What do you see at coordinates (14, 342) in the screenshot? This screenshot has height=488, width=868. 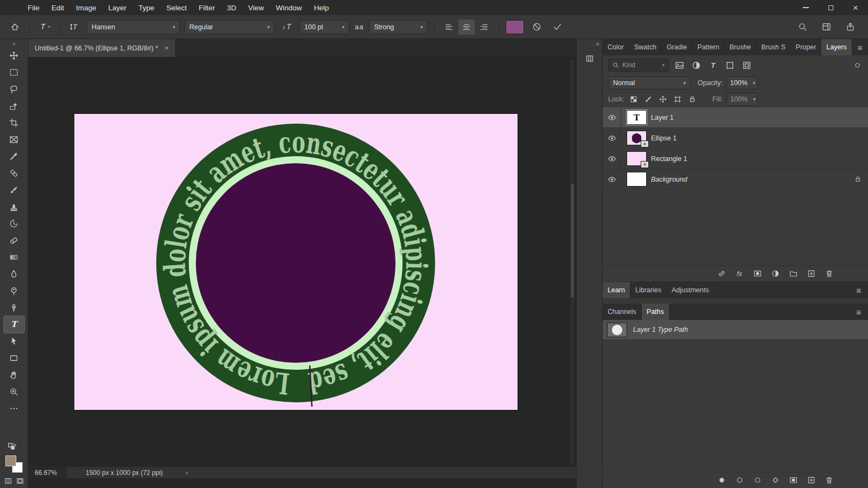 I see `path-selection-tool` at bounding box center [14, 342].